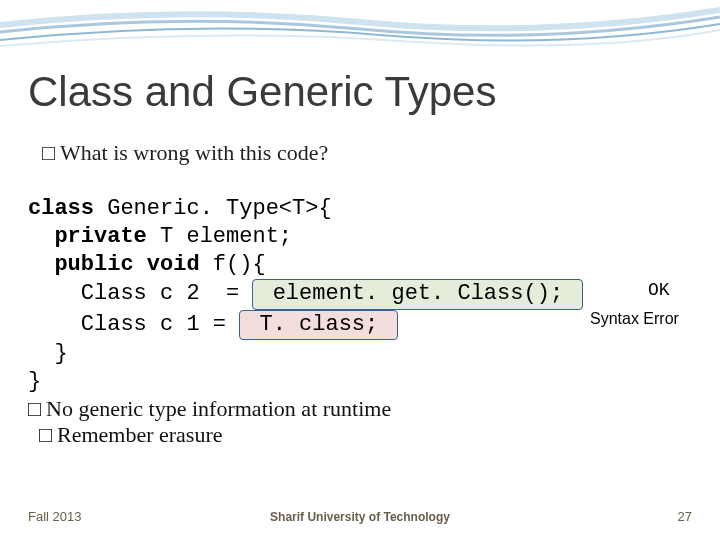 The image size is (720, 540). I want to click on code-highlight-error: T. class;, so click(318, 325).